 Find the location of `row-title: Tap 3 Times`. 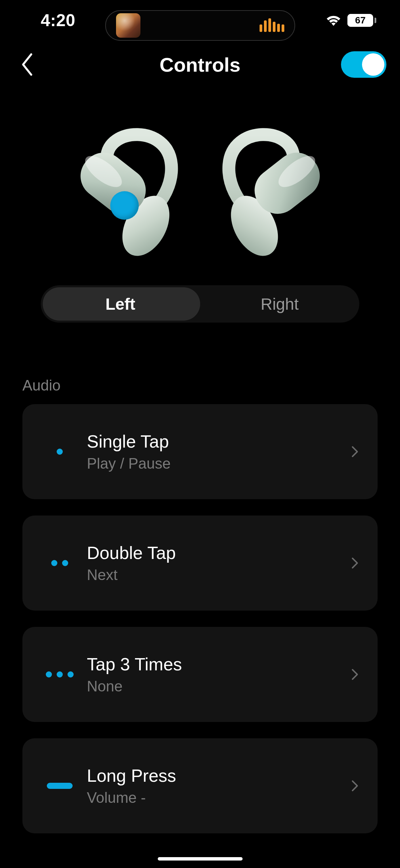

row-title: Tap 3 Times is located at coordinates (218, 664).